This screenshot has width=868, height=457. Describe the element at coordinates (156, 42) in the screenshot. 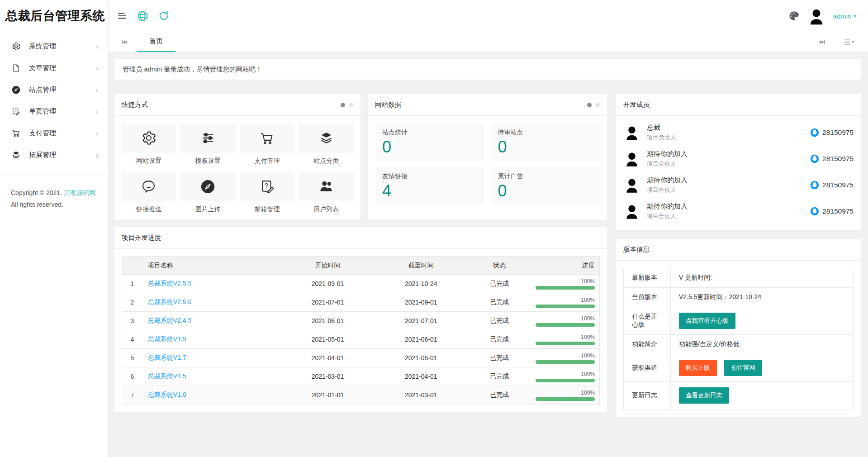

I see `tab-home: 首页` at that location.